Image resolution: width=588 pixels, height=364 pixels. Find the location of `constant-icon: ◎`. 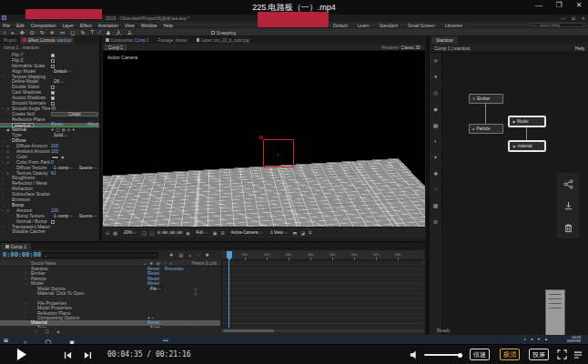

constant-icon: ◎ is located at coordinates (196, 327).